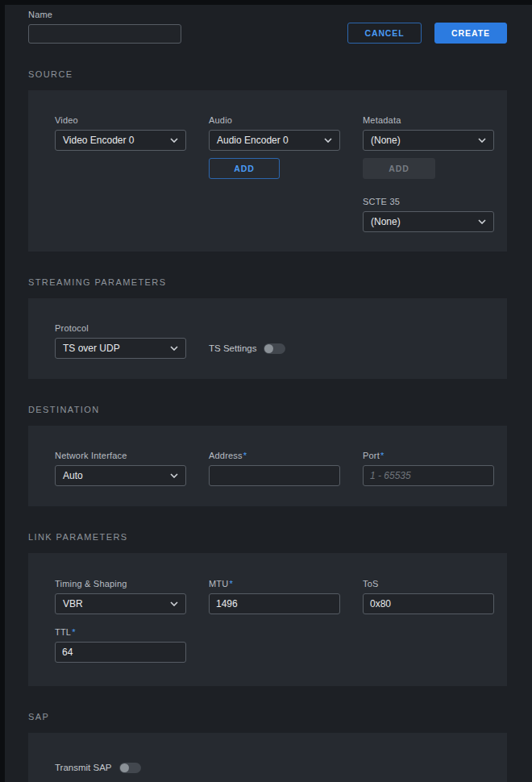  I want to click on ttl-label: TTL*, so click(121, 632).